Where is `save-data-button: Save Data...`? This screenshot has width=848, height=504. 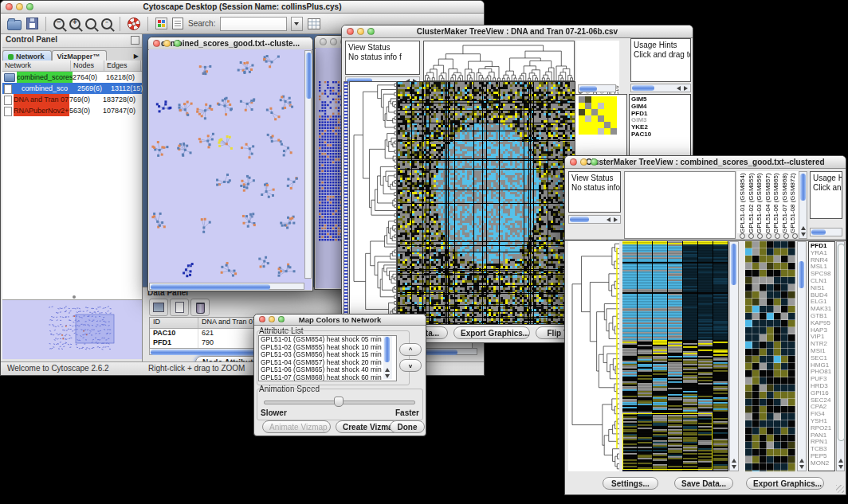 save-data-button: Save Data... is located at coordinates (704, 483).